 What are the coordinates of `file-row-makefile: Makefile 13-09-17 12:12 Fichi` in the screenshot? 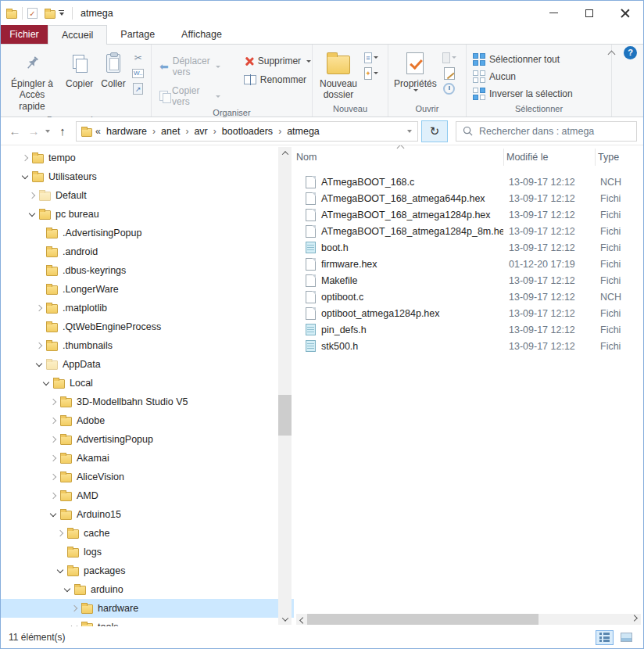 It's located at (469, 280).